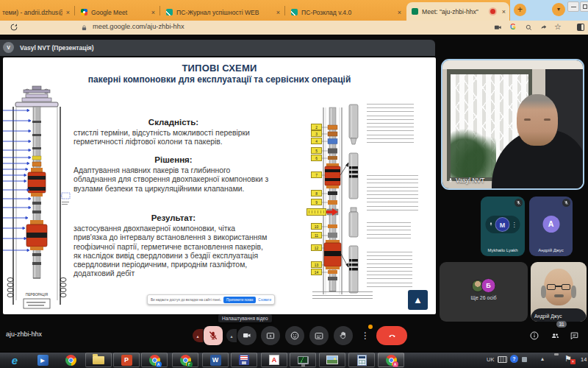  What do you see at coordinates (244, 360) in the screenshot?
I see `taskbar-save-app-icon` at bounding box center [244, 360].